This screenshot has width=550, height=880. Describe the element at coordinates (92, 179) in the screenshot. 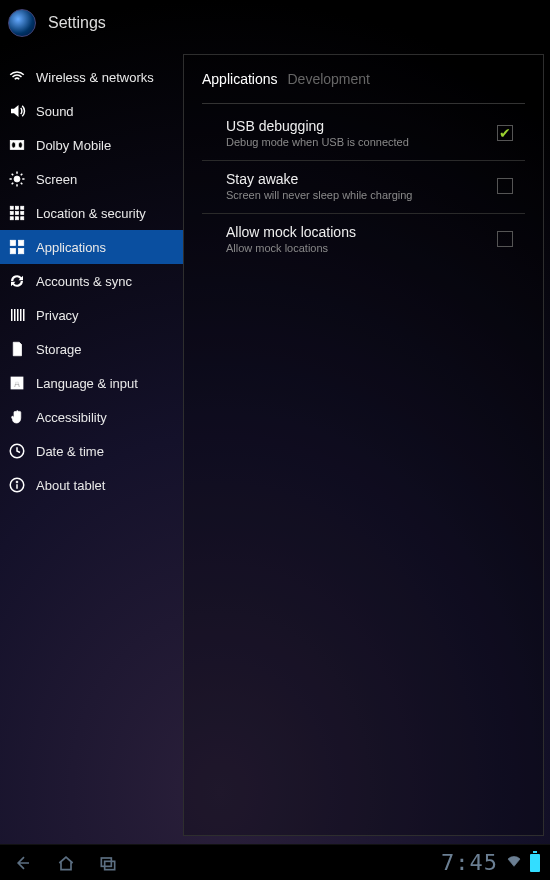

I see `sidebar-item-screen: Screen` at that location.